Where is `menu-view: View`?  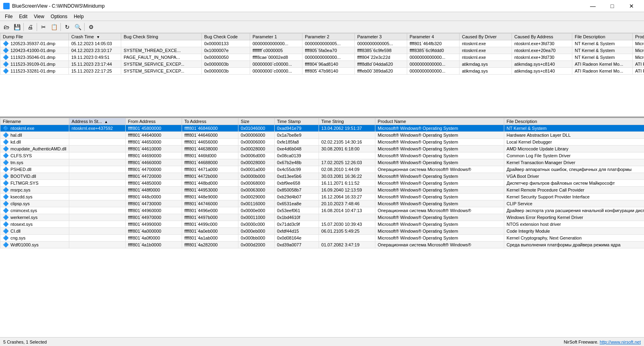 menu-view: View is located at coordinates (39, 17).